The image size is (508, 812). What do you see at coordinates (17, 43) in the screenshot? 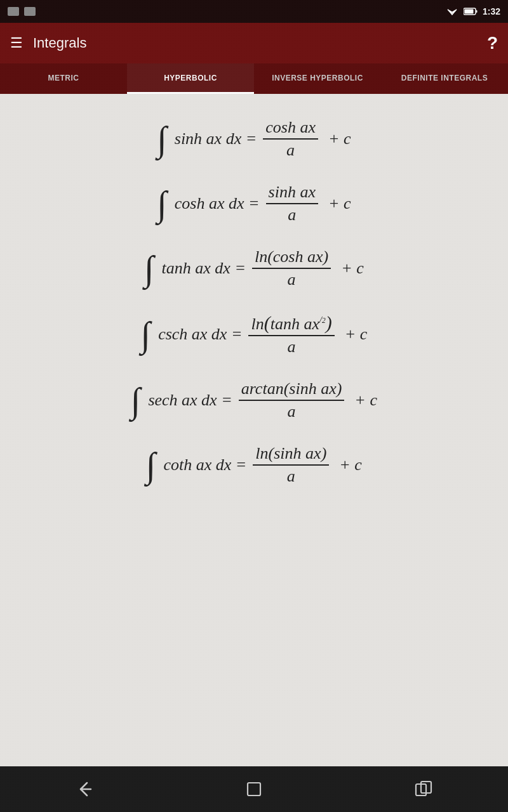
I see `menu-icon: ☰` at bounding box center [17, 43].